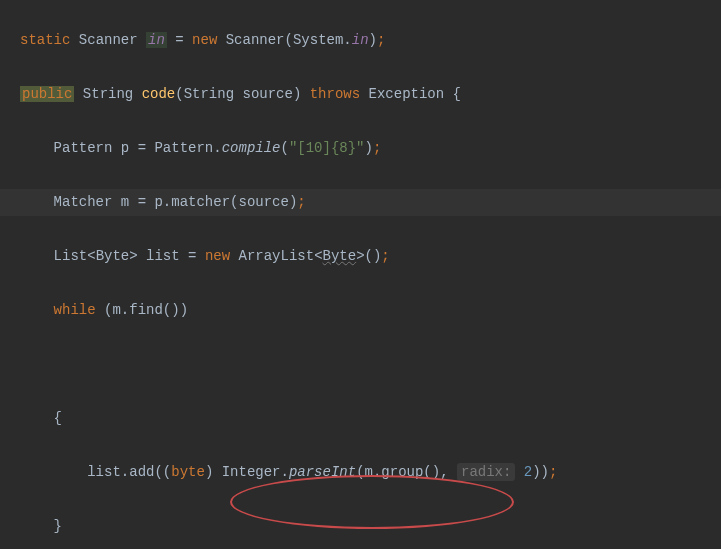 Image resolution: width=721 pixels, height=549 pixels. What do you see at coordinates (370, 472) in the screenshot?
I see `code-line: list.add((byte) Integer.parseInt(m.group…` at bounding box center [370, 472].